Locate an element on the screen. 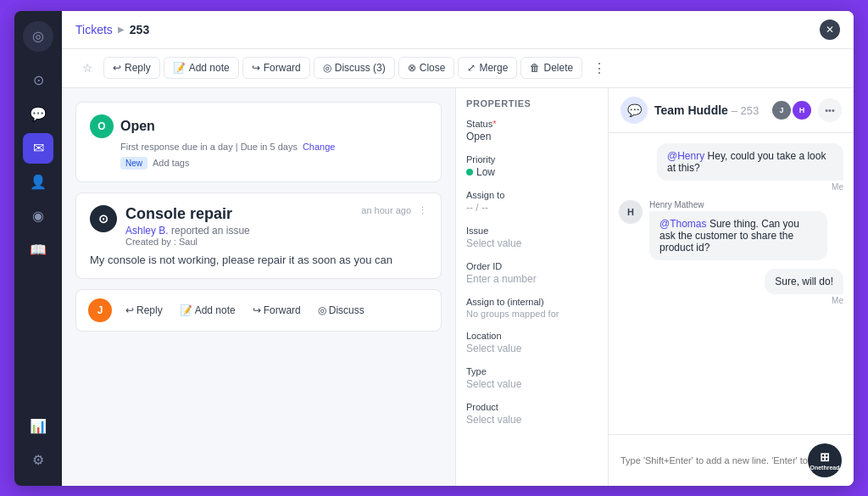  discuss-small-icon: ◎ is located at coordinates (322, 310).